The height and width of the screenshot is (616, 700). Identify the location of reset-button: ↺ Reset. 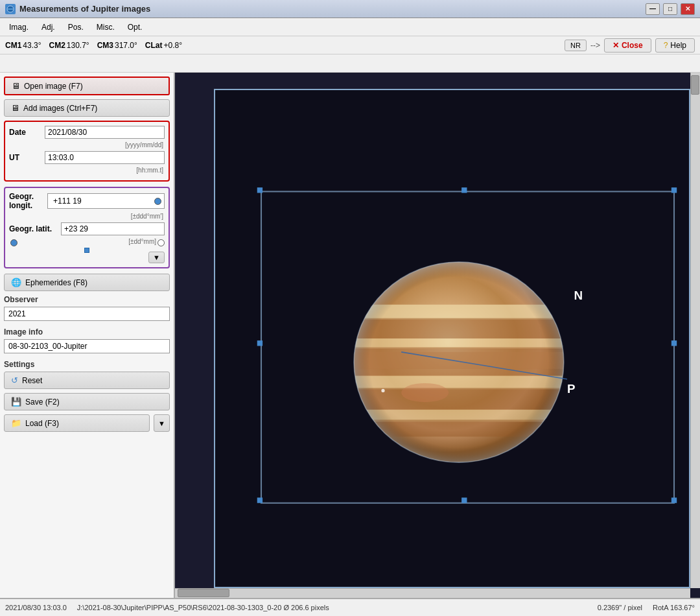
(87, 380).